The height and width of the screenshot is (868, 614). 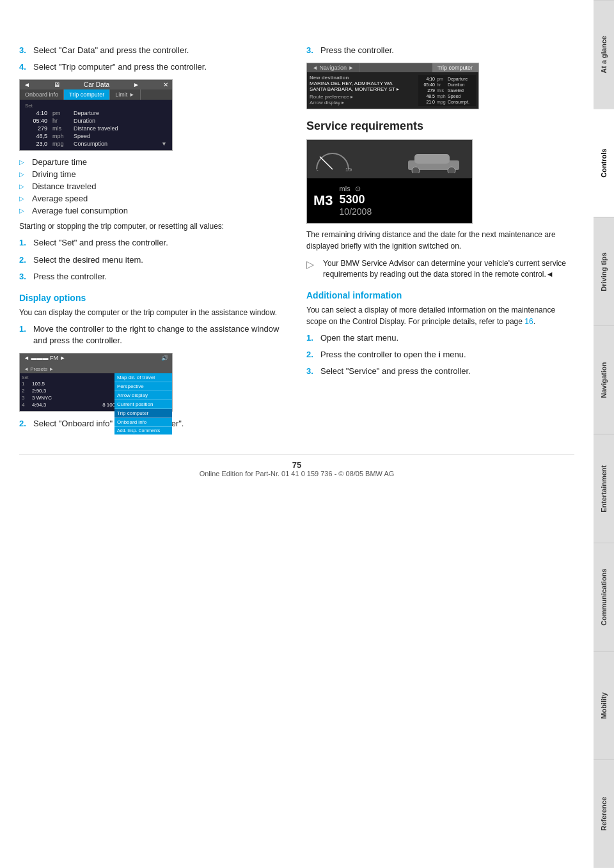 What do you see at coordinates (143, 387) in the screenshot?
I see `menu-perspective: Perspective` at bounding box center [143, 387].